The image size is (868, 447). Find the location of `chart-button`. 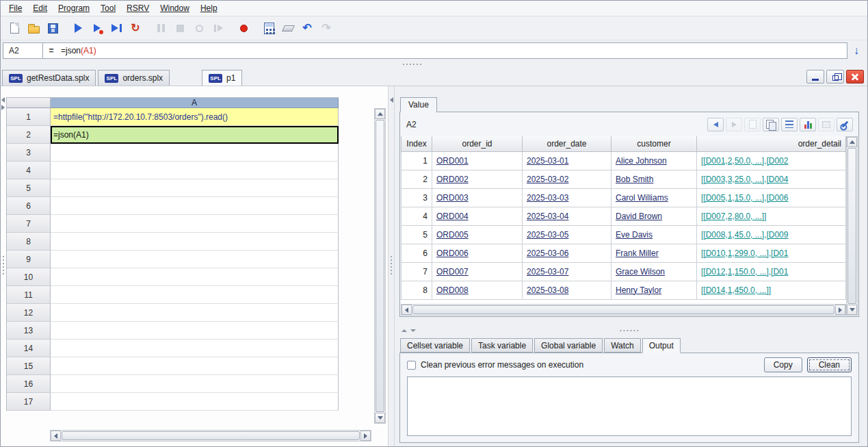

chart-button is located at coordinates (808, 125).